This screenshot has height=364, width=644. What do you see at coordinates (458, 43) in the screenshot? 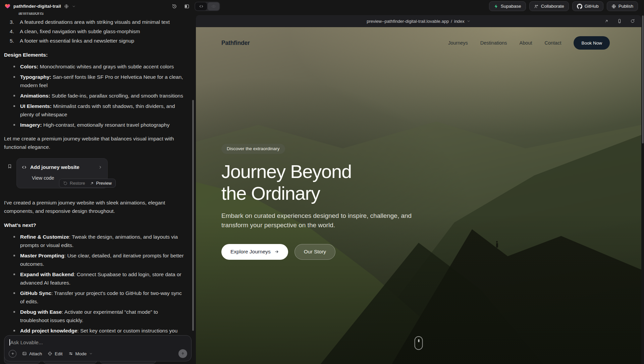
I see `nav-link-journeys: Journeys` at bounding box center [458, 43].